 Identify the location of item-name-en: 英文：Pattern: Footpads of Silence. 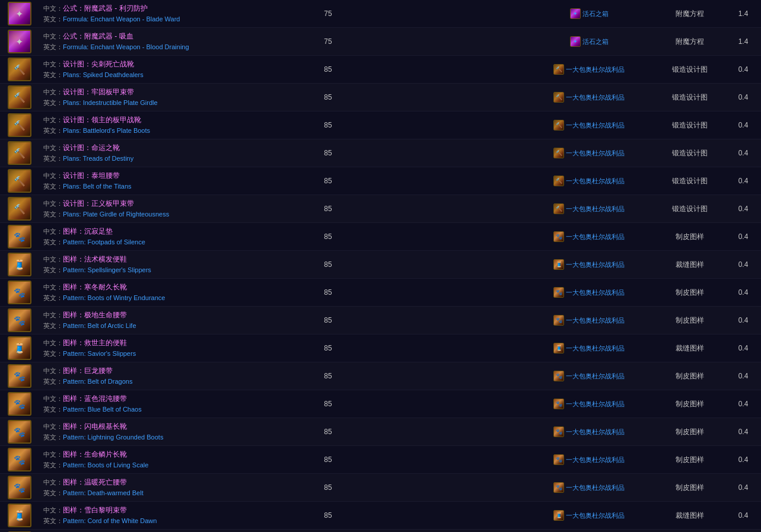
(171, 243).